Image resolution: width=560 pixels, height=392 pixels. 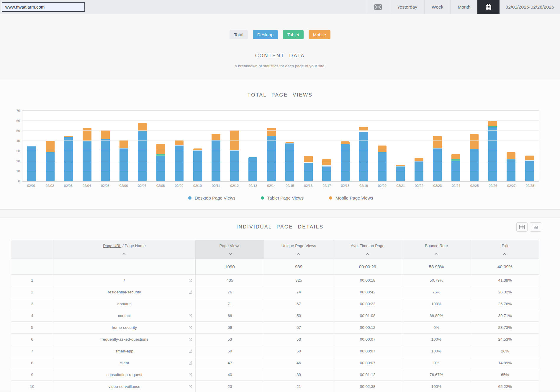 What do you see at coordinates (368, 249) in the screenshot?
I see `column-header-avg-time-on-page: Avg. Time on Page` at bounding box center [368, 249].